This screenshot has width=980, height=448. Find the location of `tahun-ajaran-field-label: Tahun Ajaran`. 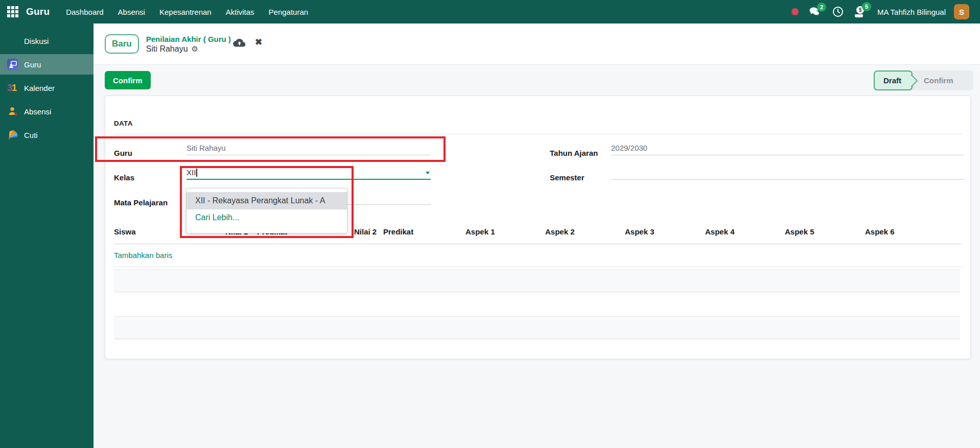

tahun-ajaran-field-label: Tahun Ajaran is located at coordinates (580, 153).